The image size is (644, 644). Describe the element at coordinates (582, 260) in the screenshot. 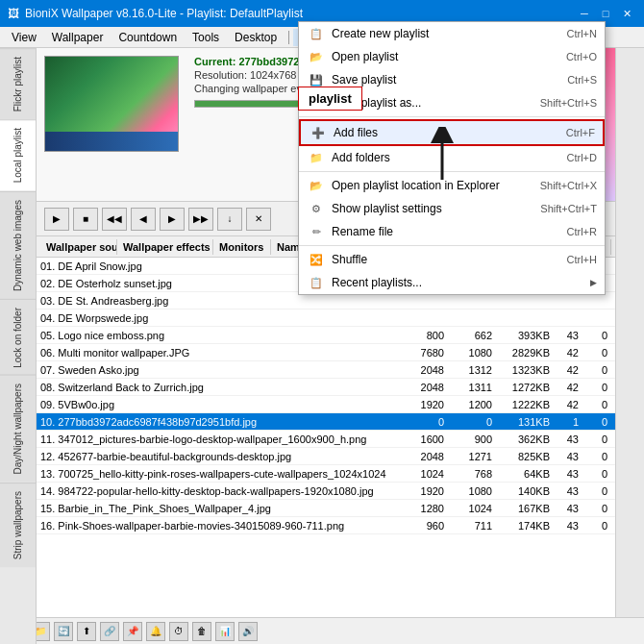

I see `shuffle-shortcut: Ctrl+H` at that location.